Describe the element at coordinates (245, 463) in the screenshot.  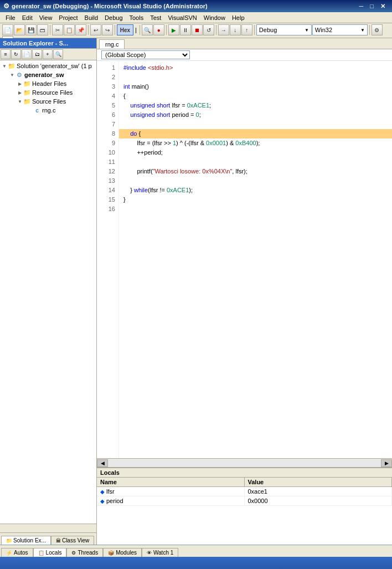
I see `editor-scrollbar-h: ◀ ▶` at that location.